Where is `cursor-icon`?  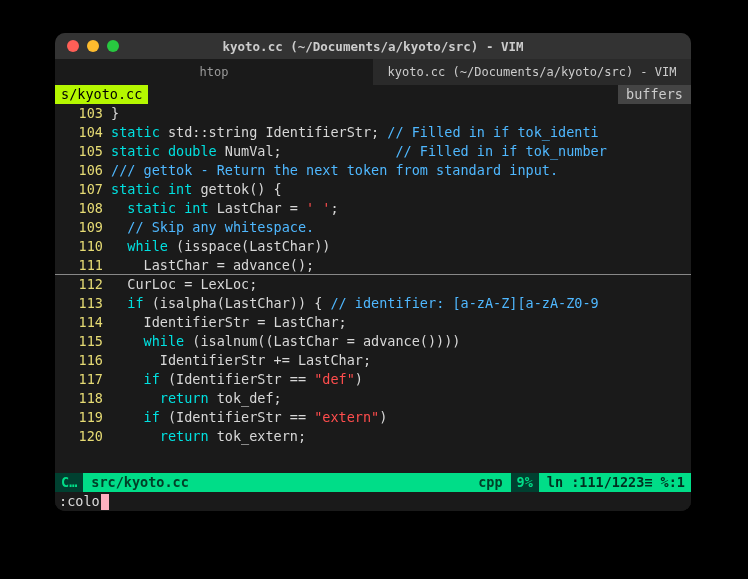 cursor-icon is located at coordinates (105, 502).